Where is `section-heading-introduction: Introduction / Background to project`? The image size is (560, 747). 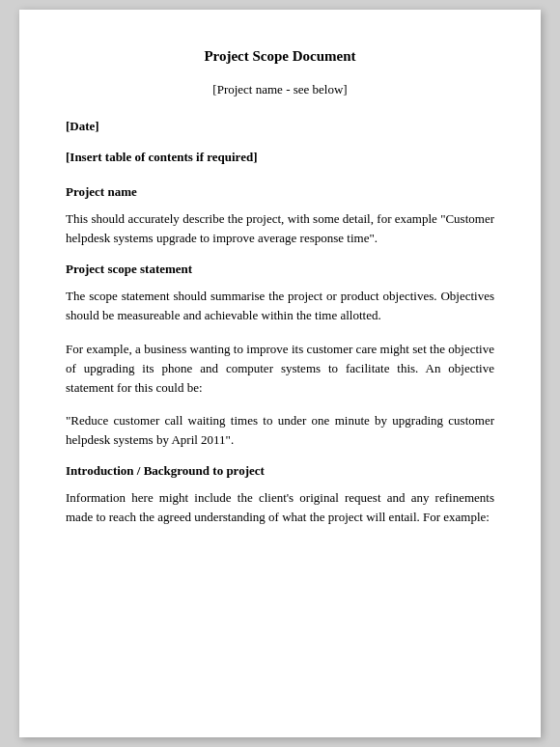
section-heading-introduction: Introduction / Background to project is located at coordinates (280, 471).